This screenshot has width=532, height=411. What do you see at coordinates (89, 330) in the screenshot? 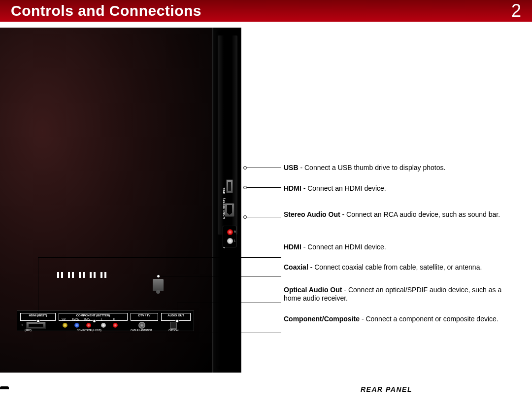
I see `label-composite: COMPOSITE (GOOD)` at bounding box center [89, 330].